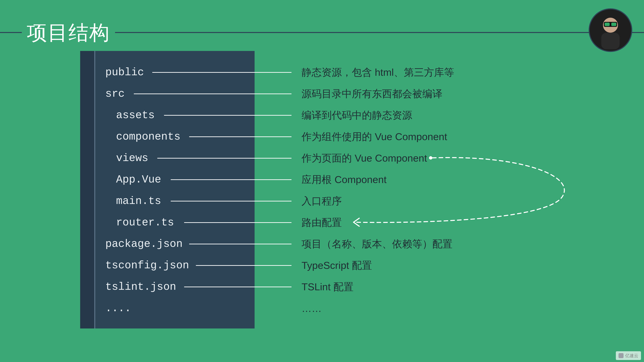 The image size is (644, 362). Describe the element at coordinates (134, 265) in the screenshot. I see `file-name: tsconfig.json` at that location.